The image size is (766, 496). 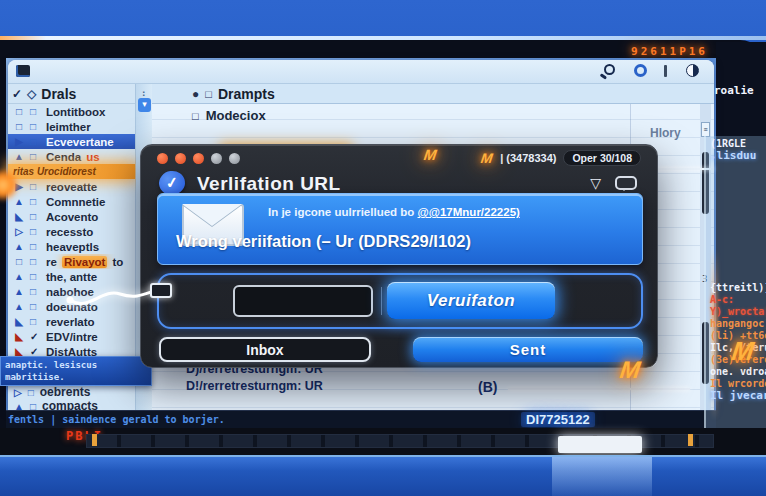 I want to click on brand-flame-icon: M, so click(x=487, y=158).